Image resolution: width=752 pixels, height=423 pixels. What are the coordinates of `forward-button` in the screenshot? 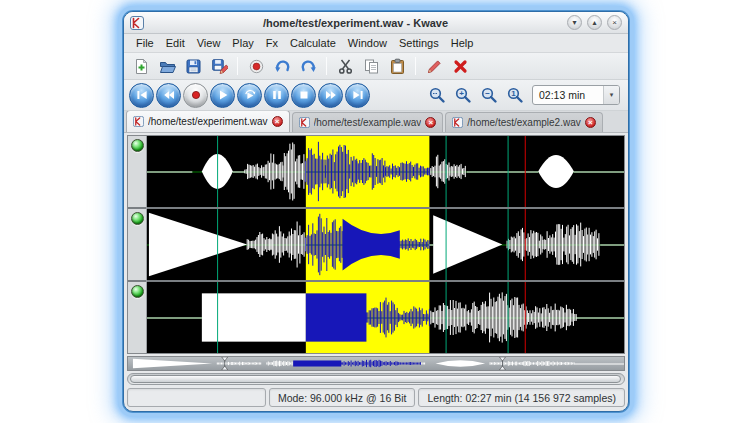 It's located at (330, 96).